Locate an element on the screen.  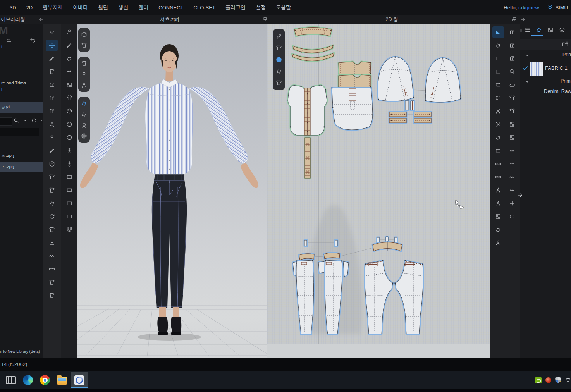
show-garment-icon is located at coordinates (84, 64).